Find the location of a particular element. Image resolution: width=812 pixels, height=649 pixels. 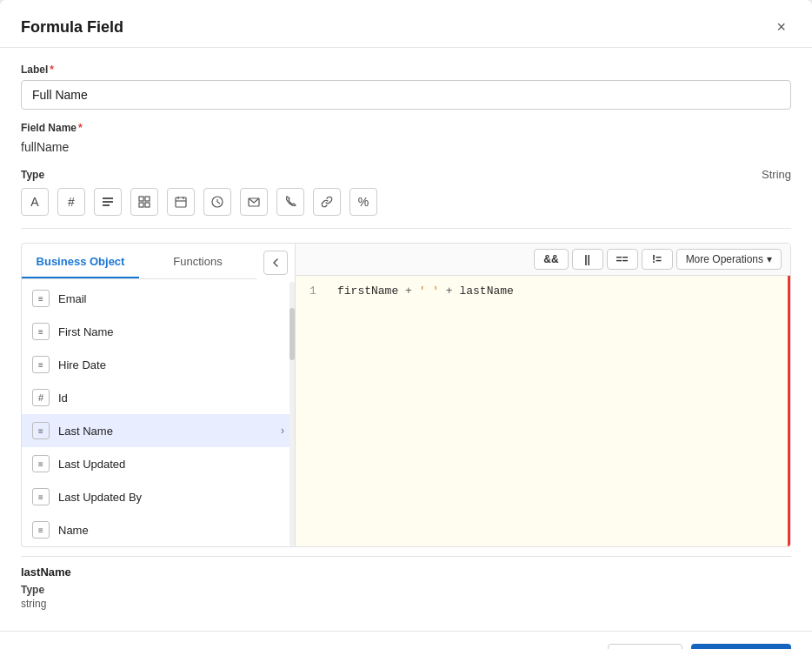

more-operations-button: More Operations ▾ is located at coordinates (729, 259).